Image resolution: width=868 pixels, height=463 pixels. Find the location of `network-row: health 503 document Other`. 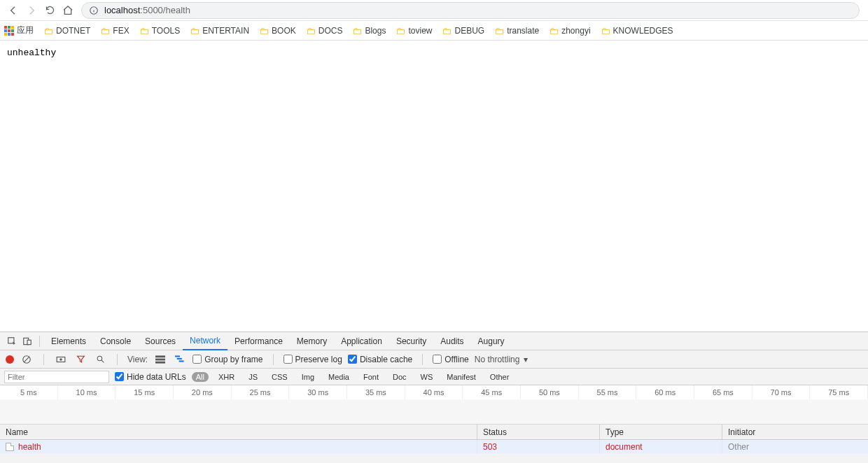

network-row: health 503 document Other is located at coordinates (434, 447).